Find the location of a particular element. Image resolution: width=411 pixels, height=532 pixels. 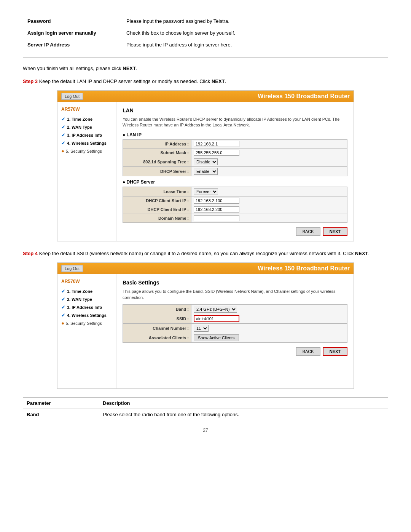

router1-back-button: BACK is located at coordinates (308, 232).